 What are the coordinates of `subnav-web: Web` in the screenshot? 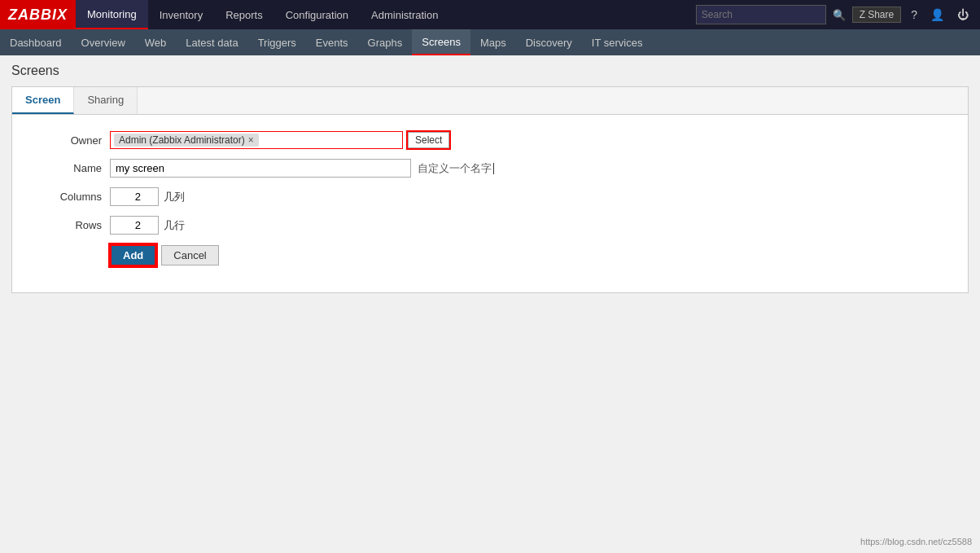 It's located at (156, 42).